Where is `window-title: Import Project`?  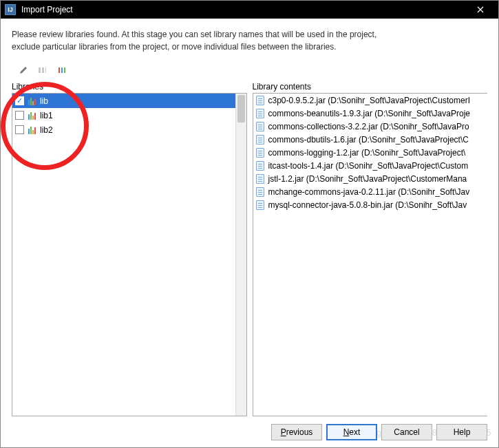 window-title: Import Project is located at coordinates (244, 10).